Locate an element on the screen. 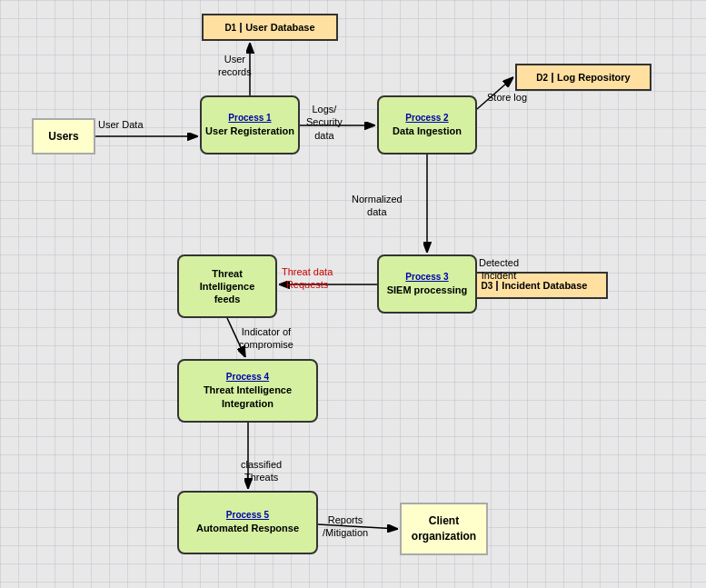  datastore-d2-name: Log Repository is located at coordinates (594, 77).